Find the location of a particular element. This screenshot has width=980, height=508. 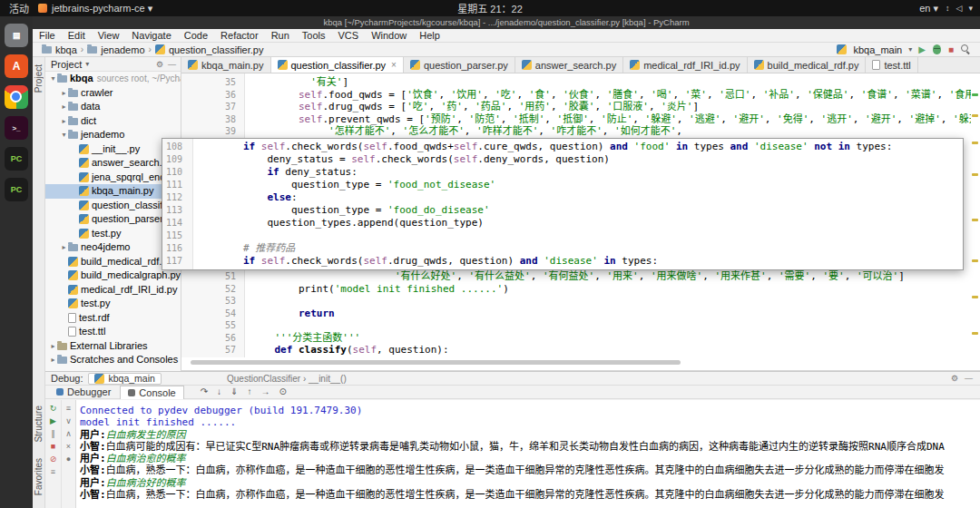

tray-icon-0: ↕ is located at coordinates (947, 8).